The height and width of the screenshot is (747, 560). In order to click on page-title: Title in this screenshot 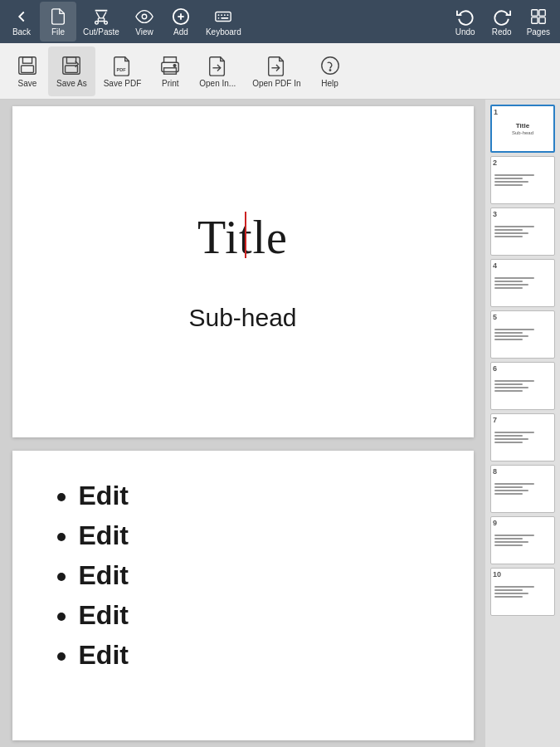, I will do `click(242, 237)`.